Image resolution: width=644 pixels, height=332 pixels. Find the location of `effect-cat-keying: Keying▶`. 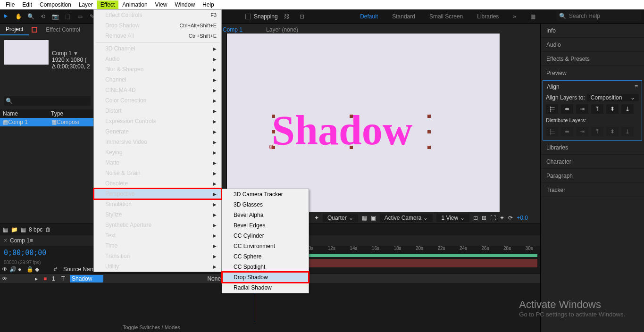

effect-cat-keying: Keying▶ is located at coordinates (158, 152).